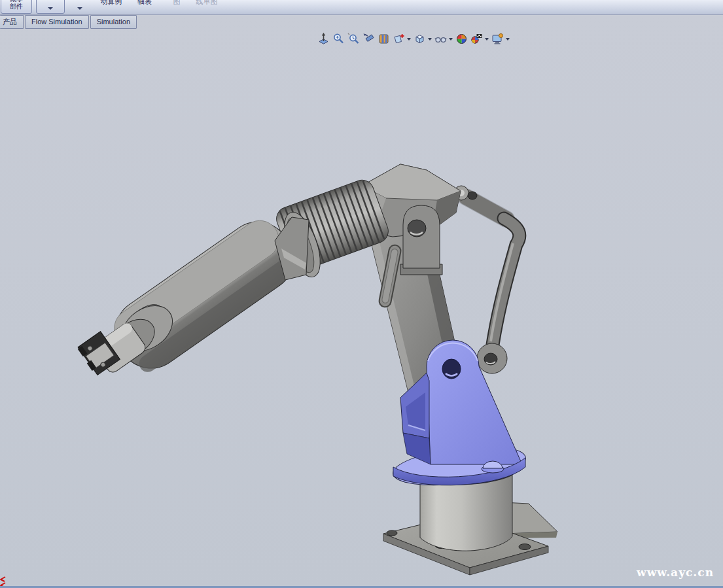  Describe the element at coordinates (369, 39) in the screenshot. I see `section-view-icon` at that location.